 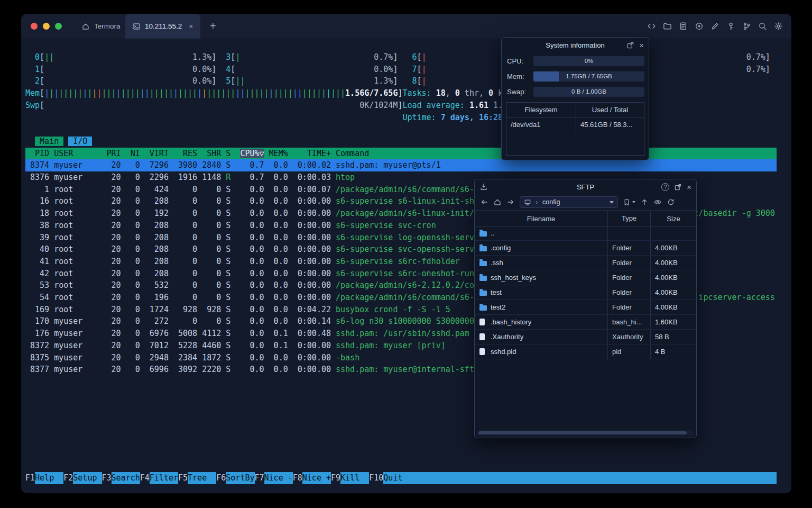 I want to click on file-row: sshd.pidpid4 B, so click(x=586, y=352).